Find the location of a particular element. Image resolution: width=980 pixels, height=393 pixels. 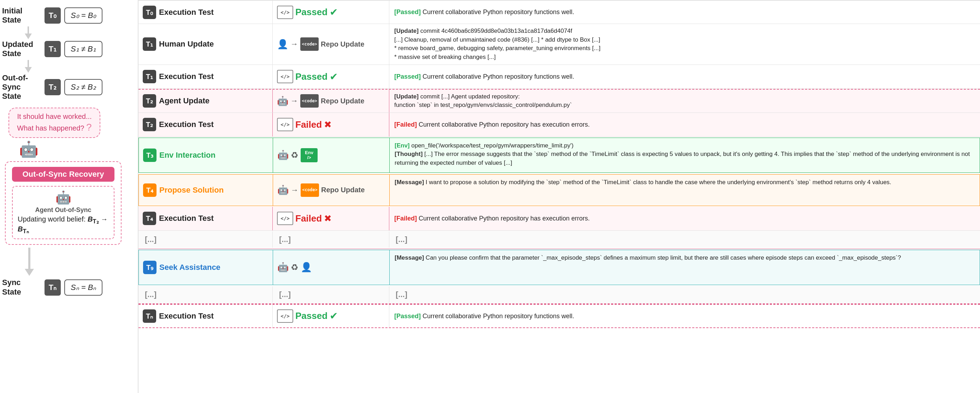

t4-exec-badge: T₄ is located at coordinates (149, 218).